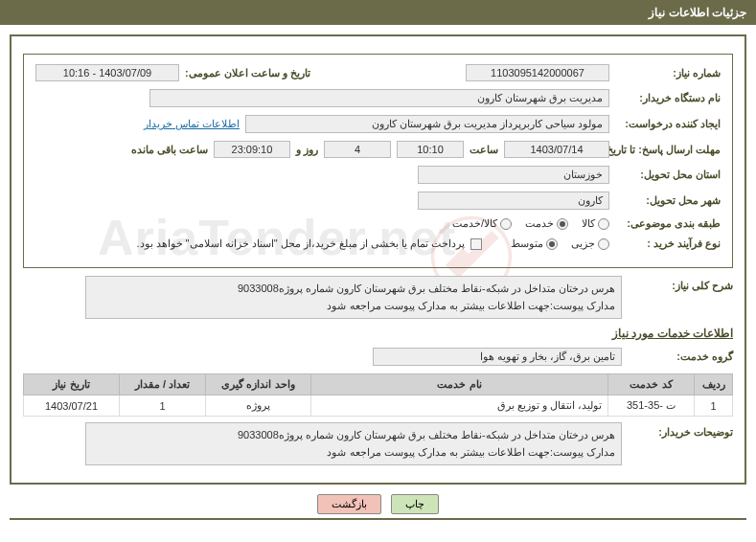 This screenshot has height=542, width=756. Describe the element at coordinates (415, 504) in the screenshot. I see `print-button: چاپ` at that location.